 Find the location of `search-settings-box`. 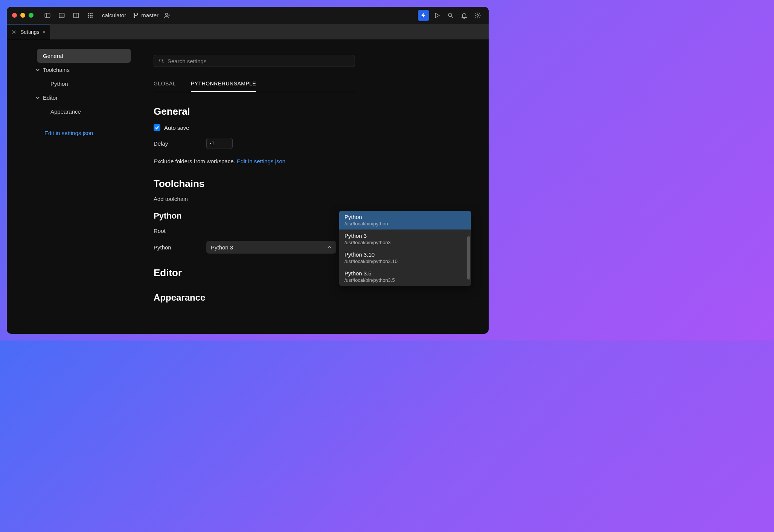

search-settings-box is located at coordinates (254, 61).